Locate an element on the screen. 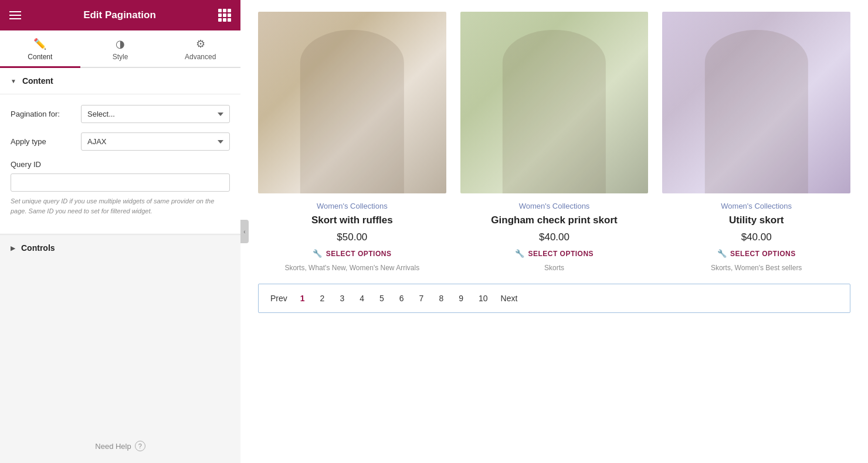 This screenshot has height=463, width=868. product-category-0: Women's Collections is located at coordinates (352, 206).